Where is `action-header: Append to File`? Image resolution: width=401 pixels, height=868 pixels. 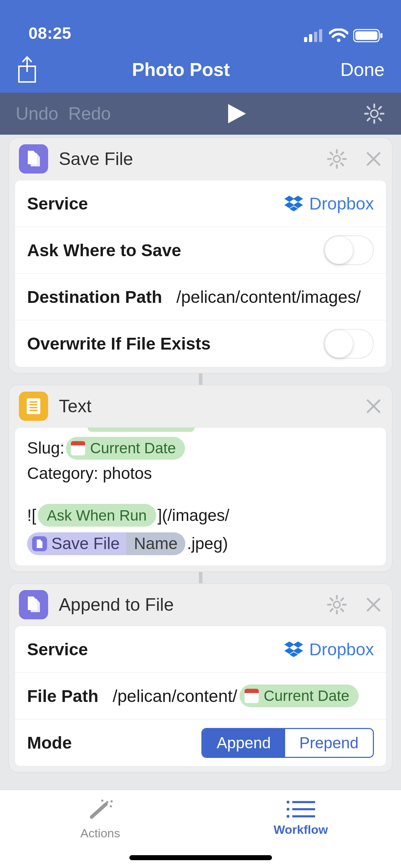
action-header: Append to File is located at coordinates (200, 605).